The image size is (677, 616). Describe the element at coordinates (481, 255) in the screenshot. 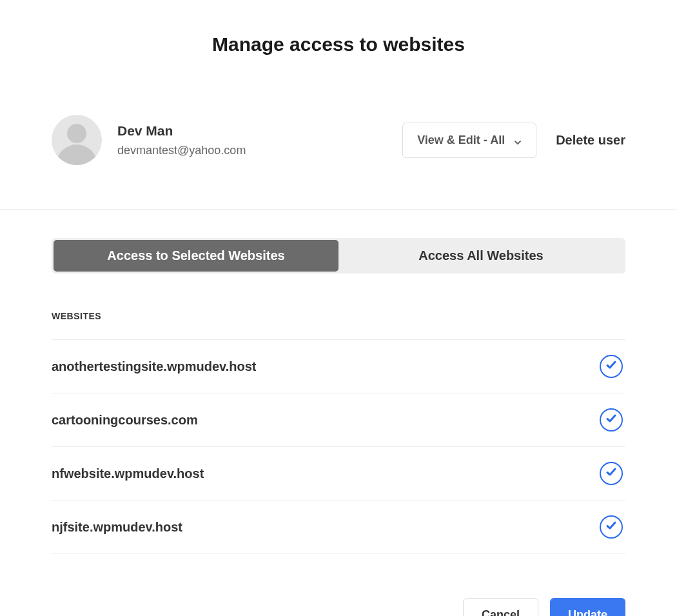

I see `tab-all-websites: Access All Websites` at that location.